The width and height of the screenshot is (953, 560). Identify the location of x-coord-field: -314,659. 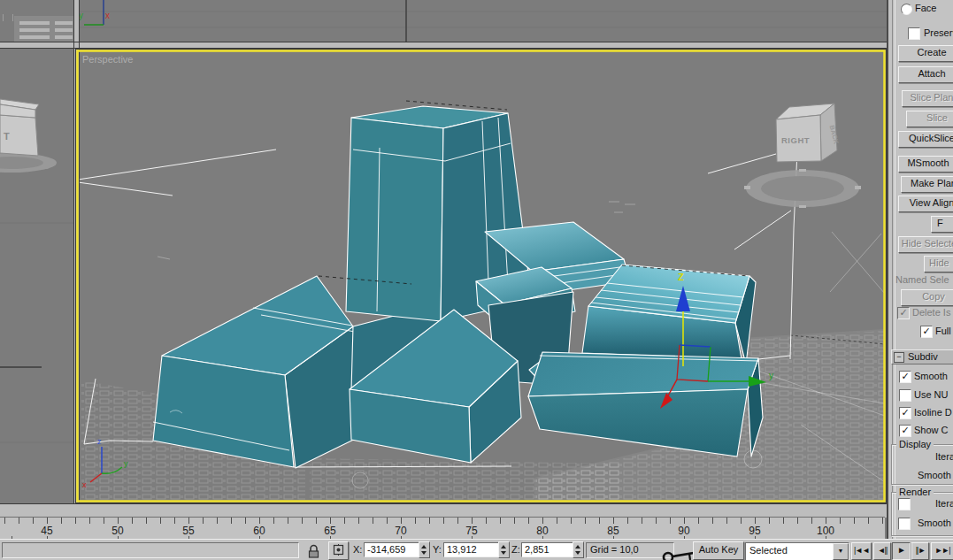
(393, 550).